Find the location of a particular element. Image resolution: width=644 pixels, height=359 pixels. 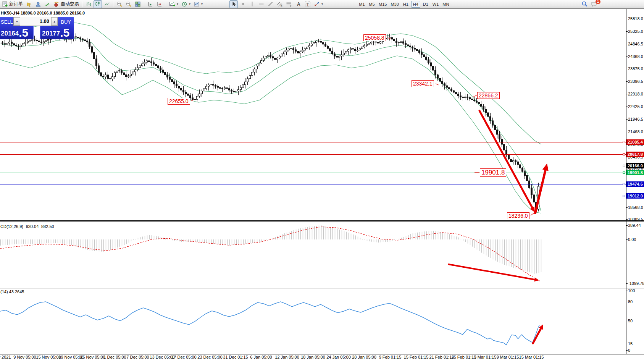

buy-price-pips: .5 is located at coordinates (65, 33).